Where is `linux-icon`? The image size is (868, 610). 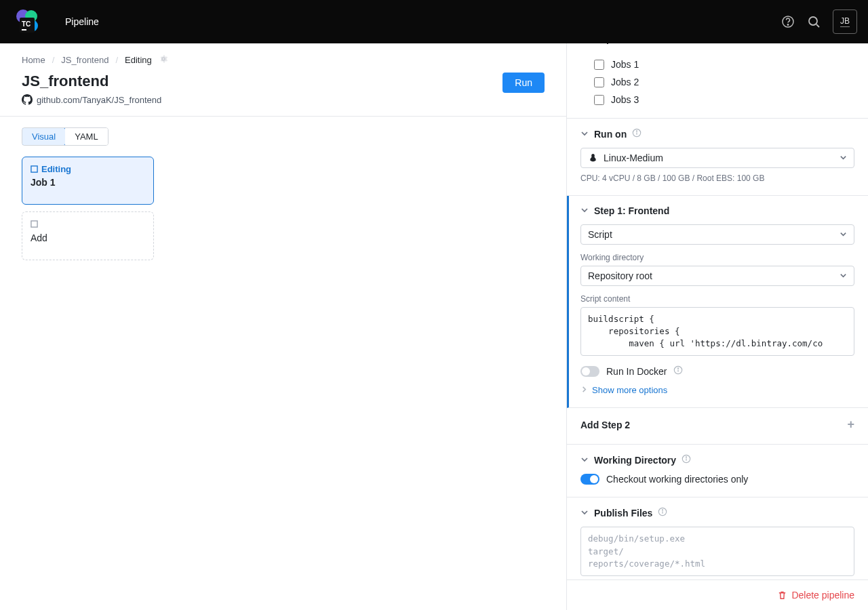 linux-icon is located at coordinates (593, 159).